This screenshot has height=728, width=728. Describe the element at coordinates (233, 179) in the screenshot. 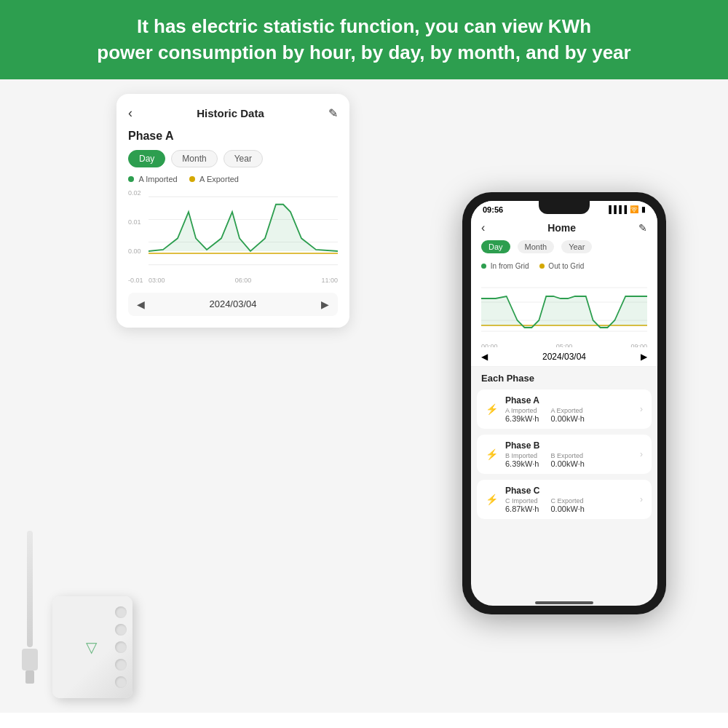

I see `legend-row: A Imported A Exported` at that location.